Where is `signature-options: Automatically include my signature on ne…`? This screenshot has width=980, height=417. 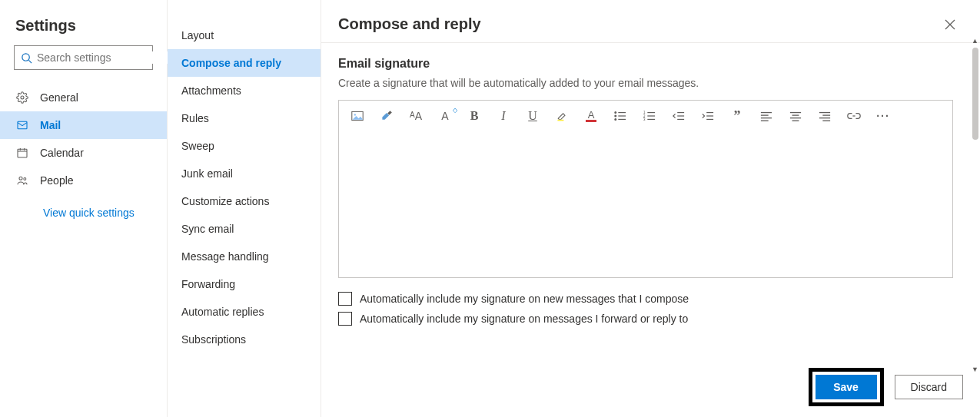 signature-options: Automatically include my signature on ne… is located at coordinates (647, 309).